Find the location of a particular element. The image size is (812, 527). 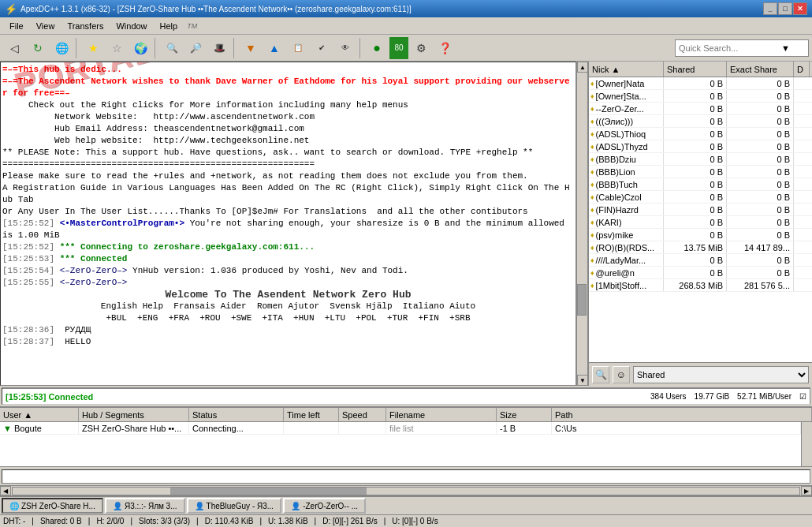

col-exact: Exact Share is located at coordinates (760, 69).